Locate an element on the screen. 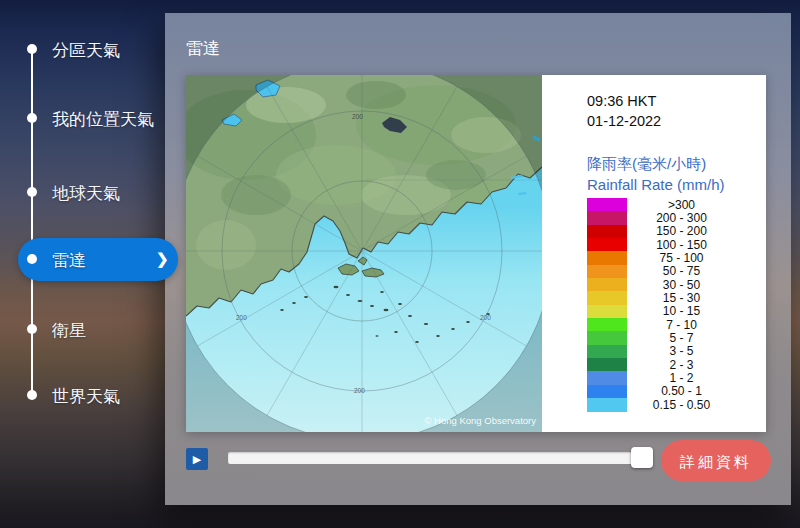 This screenshot has width=800, height=528. sidebar-item-label: 世界天氣 is located at coordinates (86, 396).